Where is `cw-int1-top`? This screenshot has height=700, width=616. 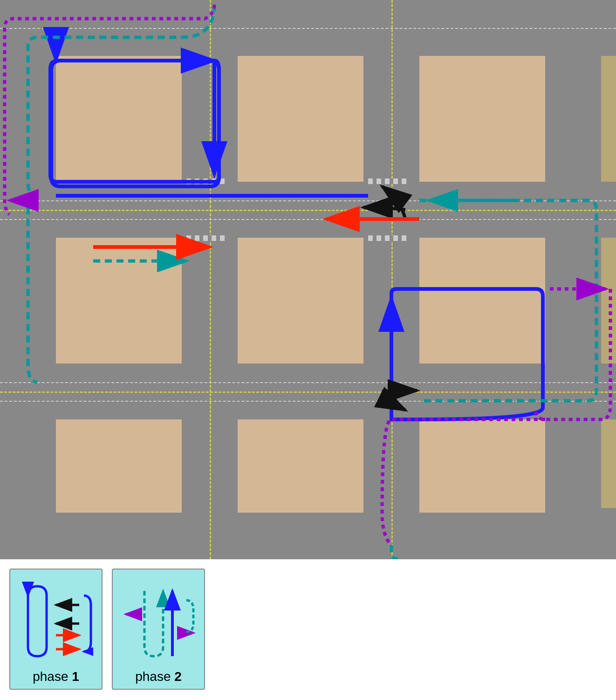
cw-int1-top is located at coordinates (207, 181).